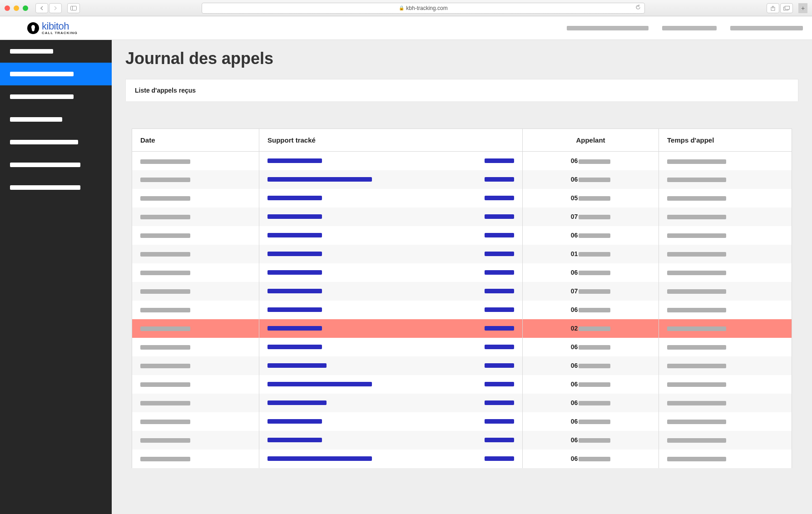 This screenshot has width=812, height=514. I want to click on sidebar-item-active, so click(56, 74).